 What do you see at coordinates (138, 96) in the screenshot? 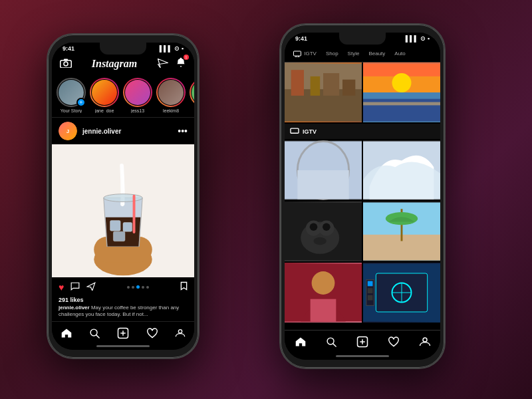
I see `story-jess: jess13` at bounding box center [138, 96].